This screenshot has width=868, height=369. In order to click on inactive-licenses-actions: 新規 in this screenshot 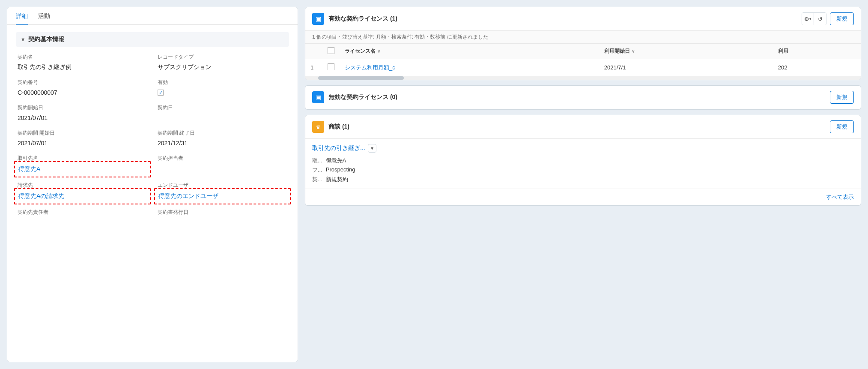, I will do `click(842, 97)`.